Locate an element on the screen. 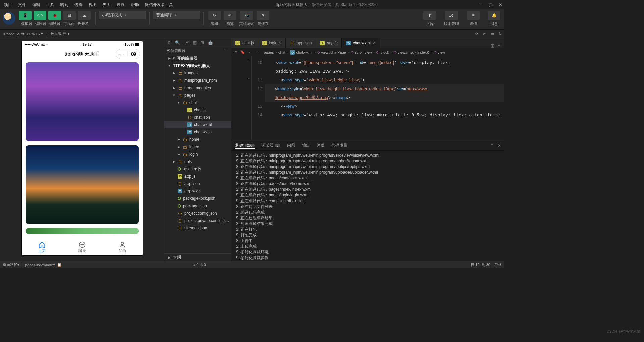 Image resolution: width=644 pixels, height=342 pixels. grid-icon: ▦ is located at coordinates (195, 43).